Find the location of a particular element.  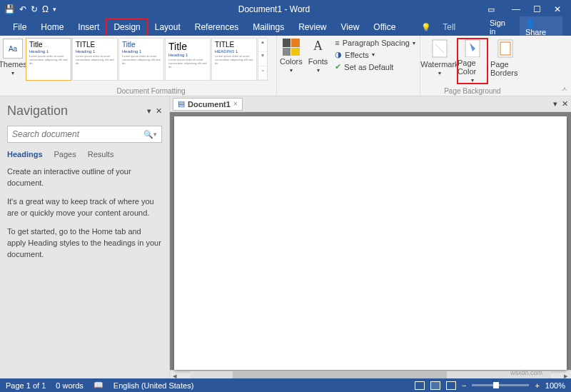

watermark-button: Watermark ▾ is located at coordinates (440, 61).